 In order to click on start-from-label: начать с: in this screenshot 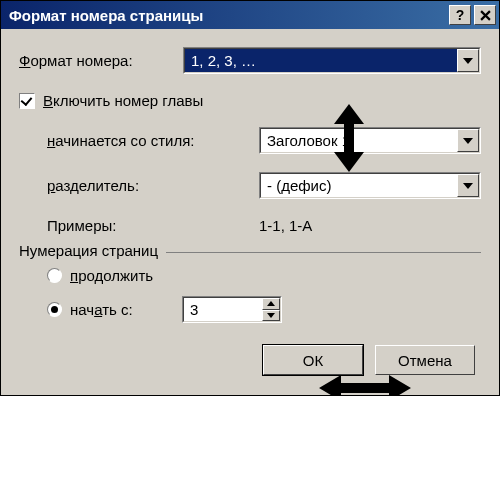, I will do `click(126, 310)`.